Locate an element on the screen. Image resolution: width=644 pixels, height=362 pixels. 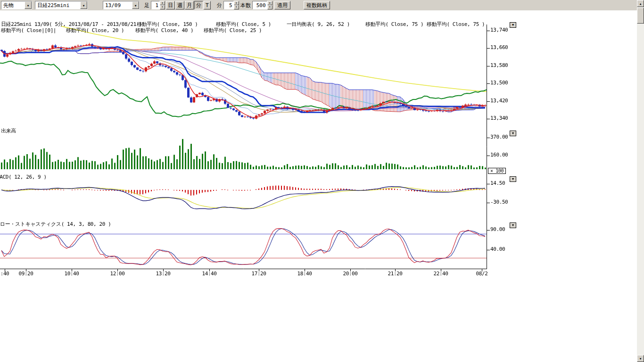
legend-item: 移動平均( Close, 25 ) is located at coordinates (233, 31).